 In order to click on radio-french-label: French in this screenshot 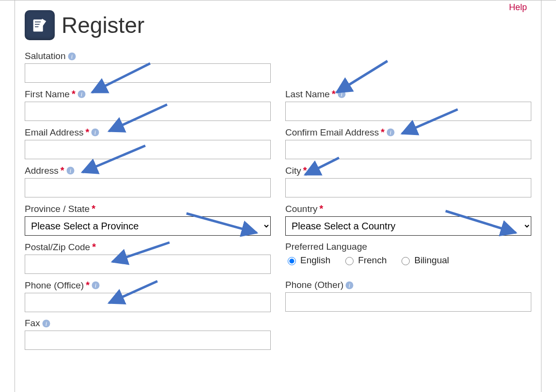, I will do `click(372, 260)`.